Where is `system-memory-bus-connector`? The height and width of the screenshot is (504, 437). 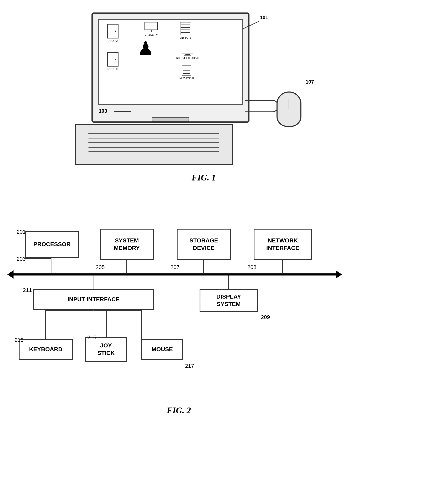
system-memory-bus-connector is located at coordinates (127, 267).